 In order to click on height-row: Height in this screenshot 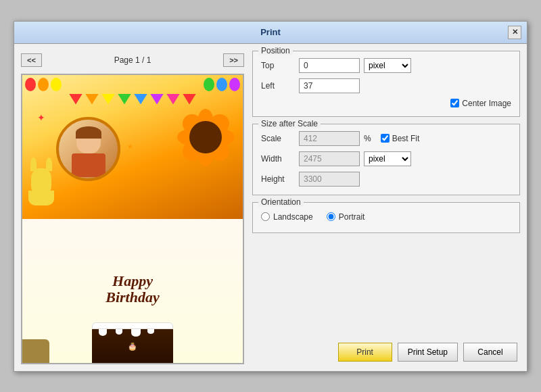, I will do `click(386, 179)`.